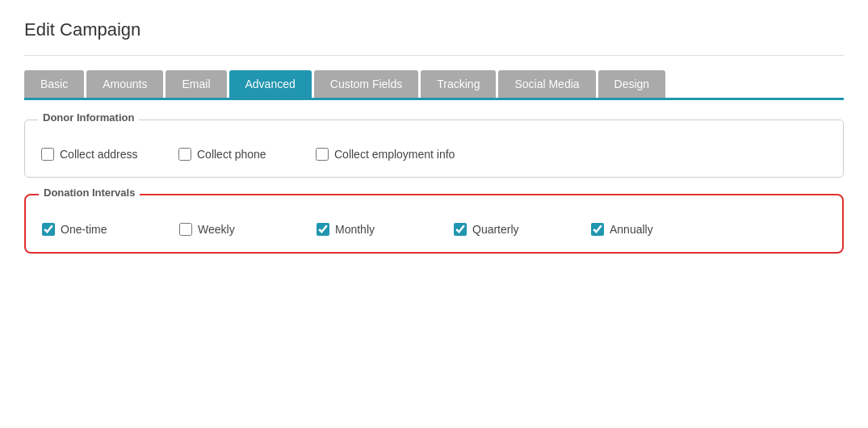 This screenshot has height=428, width=868. What do you see at coordinates (99, 154) in the screenshot?
I see `collect-address-label: Collect address` at bounding box center [99, 154].